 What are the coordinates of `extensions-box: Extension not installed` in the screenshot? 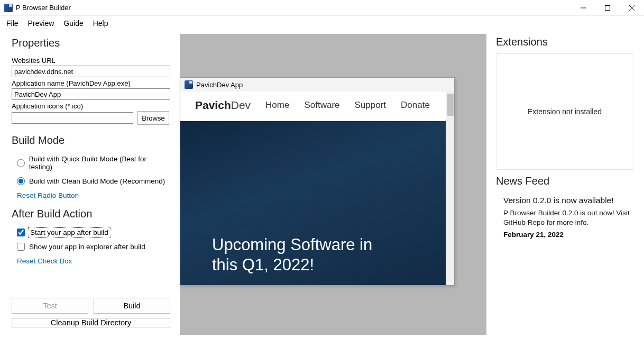 It's located at (565, 112).